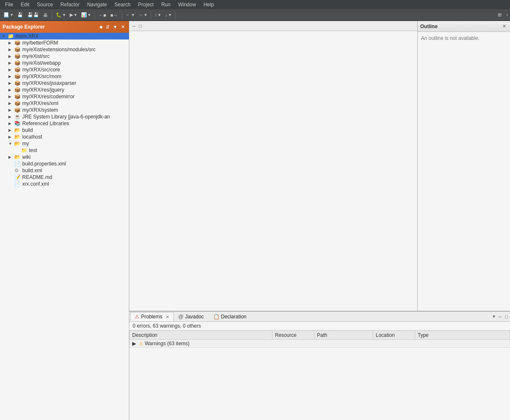 This screenshot has width=510, height=420. I want to click on tree-item-build: ▶ 📂 build, so click(65, 130).